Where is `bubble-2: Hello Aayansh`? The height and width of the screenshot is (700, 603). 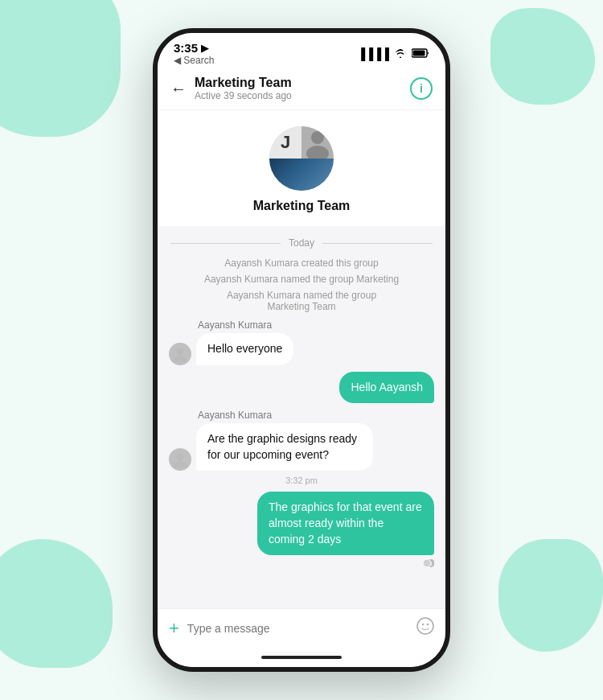 bubble-2: Hello Aayansh is located at coordinates (387, 388).